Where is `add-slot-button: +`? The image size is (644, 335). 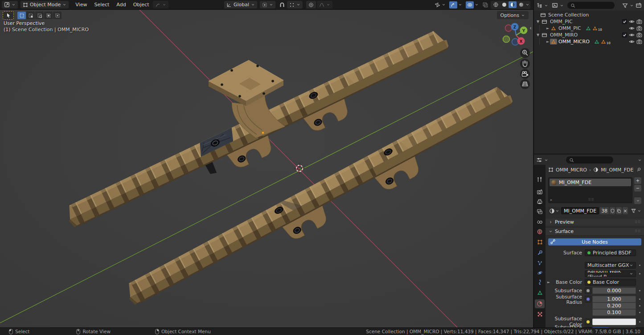 add-slot-button: + is located at coordinates (638, 181).